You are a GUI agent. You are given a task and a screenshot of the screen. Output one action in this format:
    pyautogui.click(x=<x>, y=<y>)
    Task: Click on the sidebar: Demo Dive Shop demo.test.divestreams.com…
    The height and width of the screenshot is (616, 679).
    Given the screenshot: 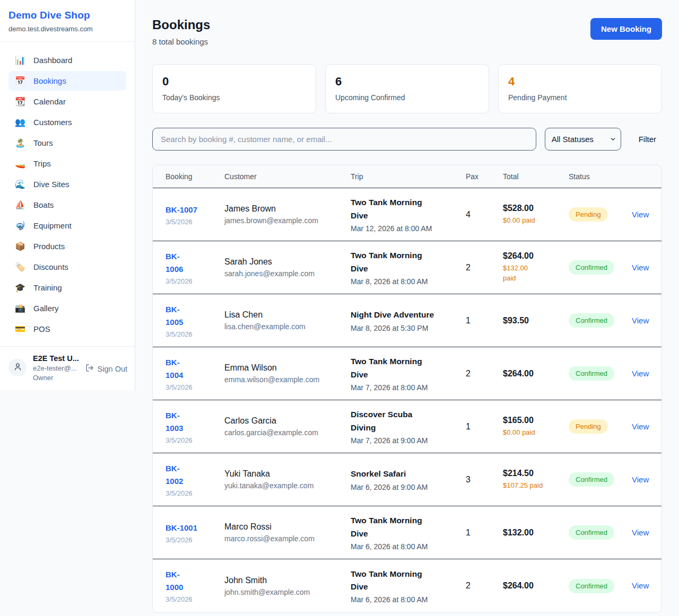 What is the action you would take?
    pyautogui.click(x=68, y=195)
    